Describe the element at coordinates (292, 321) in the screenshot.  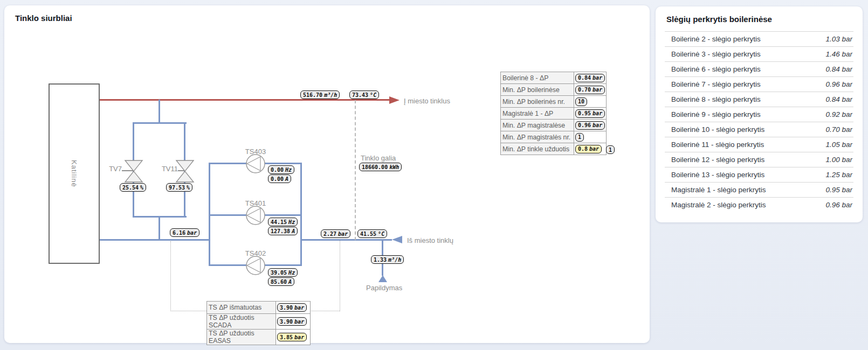
I see `value-readout: 3.90bar` at that location.